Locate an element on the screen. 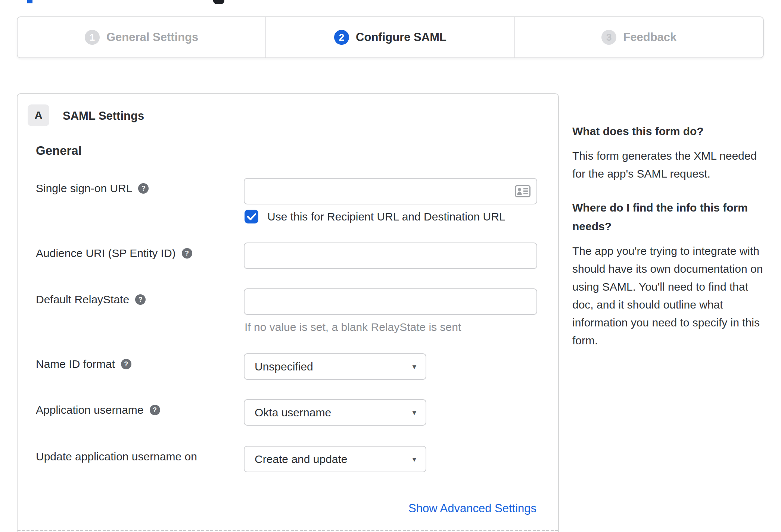  recipient-url-checkbox-label: Use this for Recipient URL and Destinati… is located at coordinates (386, 217).